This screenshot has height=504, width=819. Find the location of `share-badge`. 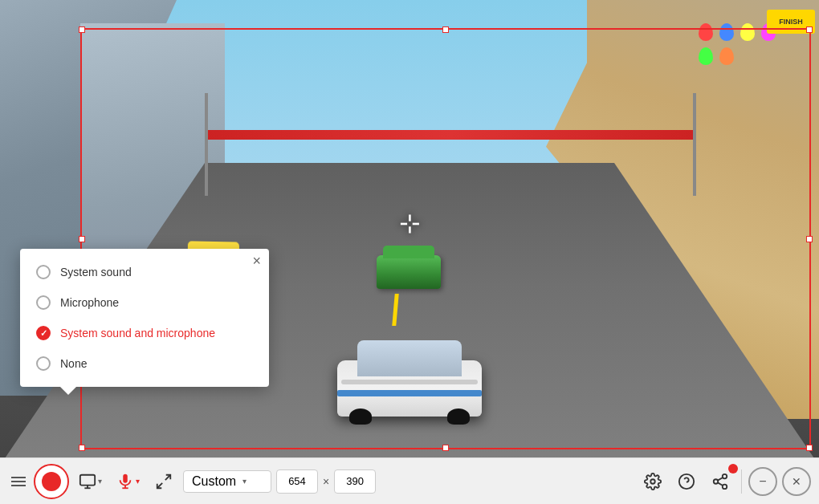

share-badge is located at coordinates (733, 469).